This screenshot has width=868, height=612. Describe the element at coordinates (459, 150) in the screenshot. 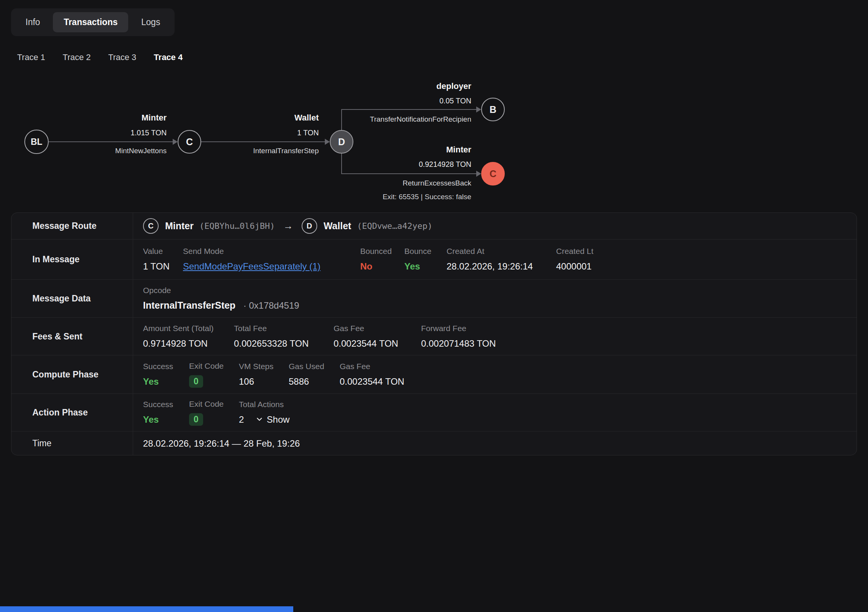

I see `edge-d-c2-contract-name: Minter` at that location.